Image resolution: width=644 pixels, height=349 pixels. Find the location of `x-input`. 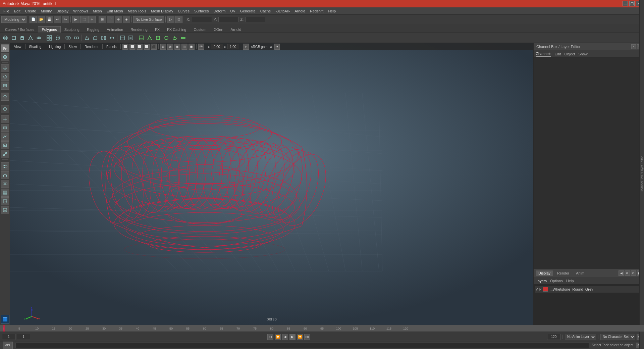

x-input is located at coordinates (202, 19).